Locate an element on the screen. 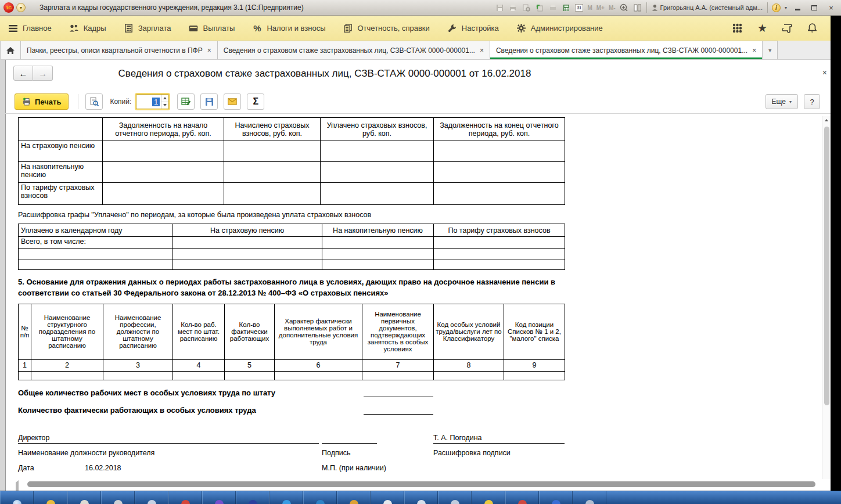  vertical-scrollbar is located at coordinates (826, 297).